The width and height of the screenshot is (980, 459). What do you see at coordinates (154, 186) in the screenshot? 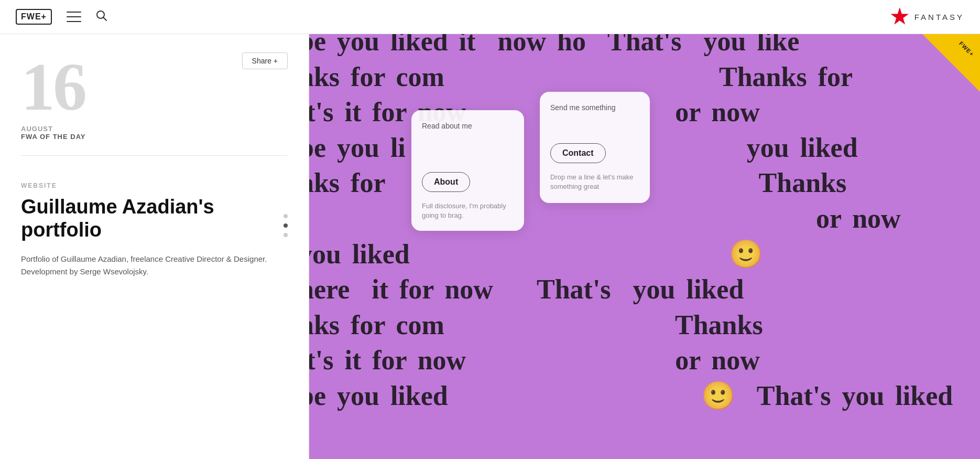
I see `website-label: WEBSITE` at bounding box center [154, 186].